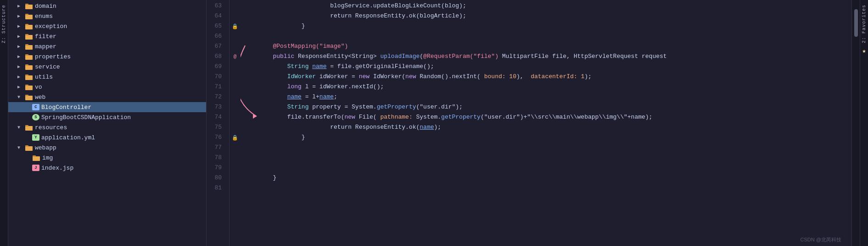 The width and height of the screenshot is (868, 246). What do you see at coordinates (36, 117) in the screenshot?
I see `spring-icon: S` at bounding box center [36, 117].